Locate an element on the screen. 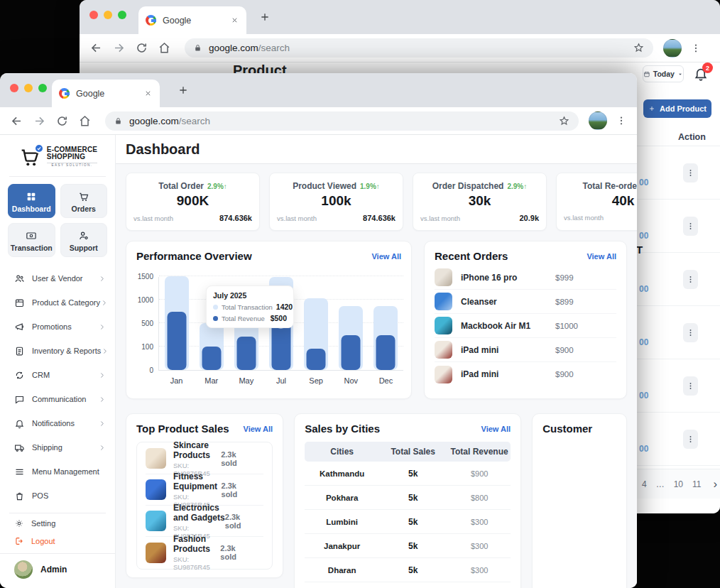 This screenshot has height=588, width=720. quick-nav-button: Support is located at coordinates (84, 240).